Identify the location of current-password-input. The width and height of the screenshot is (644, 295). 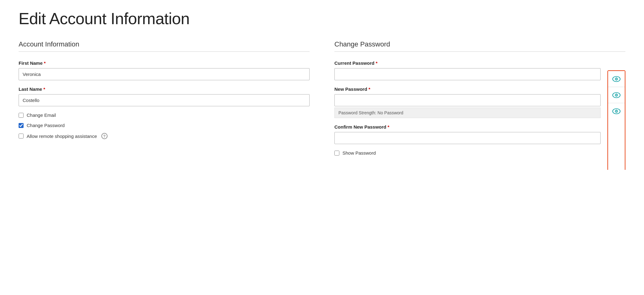
(467, 74).